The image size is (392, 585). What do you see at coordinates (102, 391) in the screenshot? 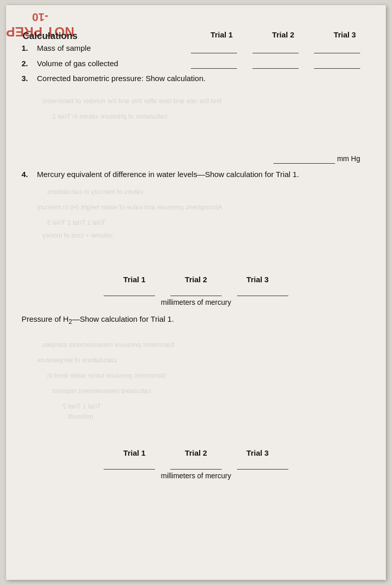
I see `ghost-10: calculated measurement required` at bounding box center [102, 391].